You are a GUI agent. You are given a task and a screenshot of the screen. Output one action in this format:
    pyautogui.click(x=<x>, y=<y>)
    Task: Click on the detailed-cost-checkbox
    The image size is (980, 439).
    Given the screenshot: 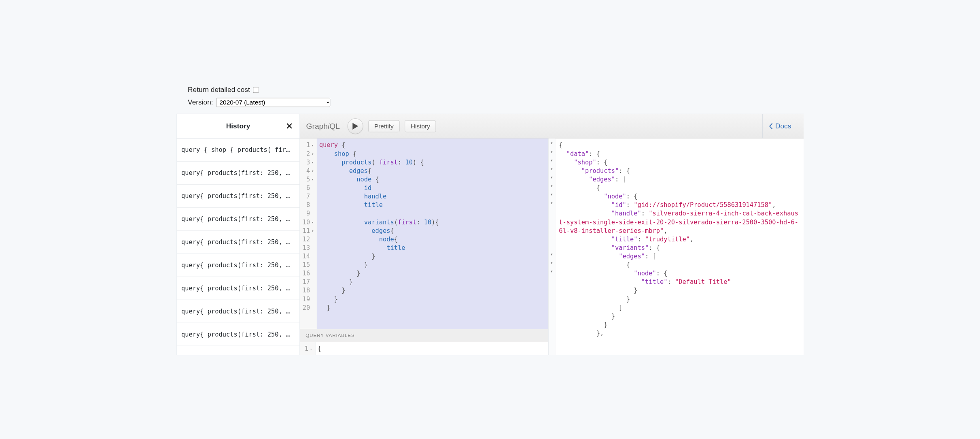 What is the action you would take?
    pyautogui.click(x=256, y=90)
    